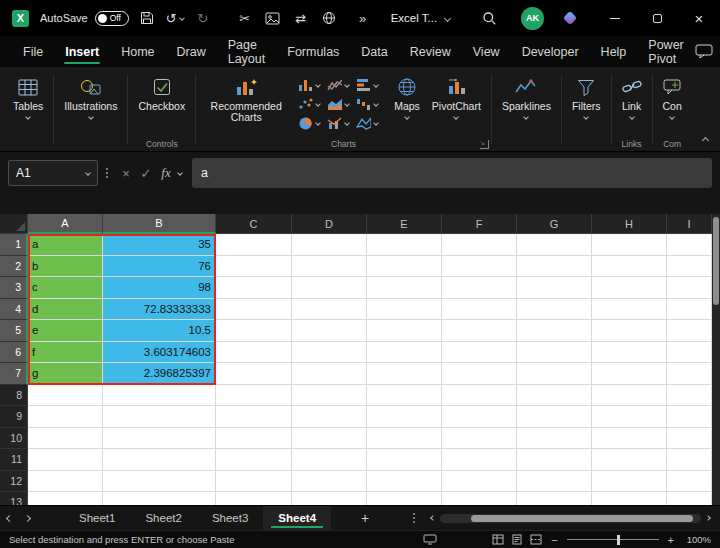 The width and height of the screenshot is (720, 548). I want to click on cell-A11, so click(66, 460).